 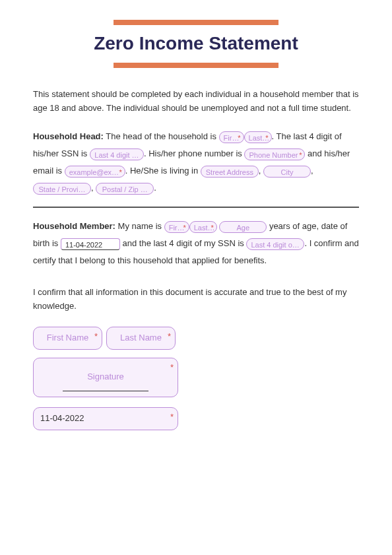 What do you see at coordinates (275, 154) in the screenshot?
I see `head-phone-field: Phone Number` at bounding box center [275, 154].